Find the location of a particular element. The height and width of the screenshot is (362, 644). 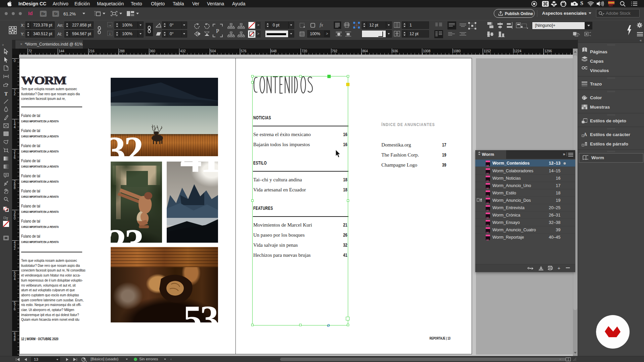

svg-text: ISO is located at coordinates (611, 5).